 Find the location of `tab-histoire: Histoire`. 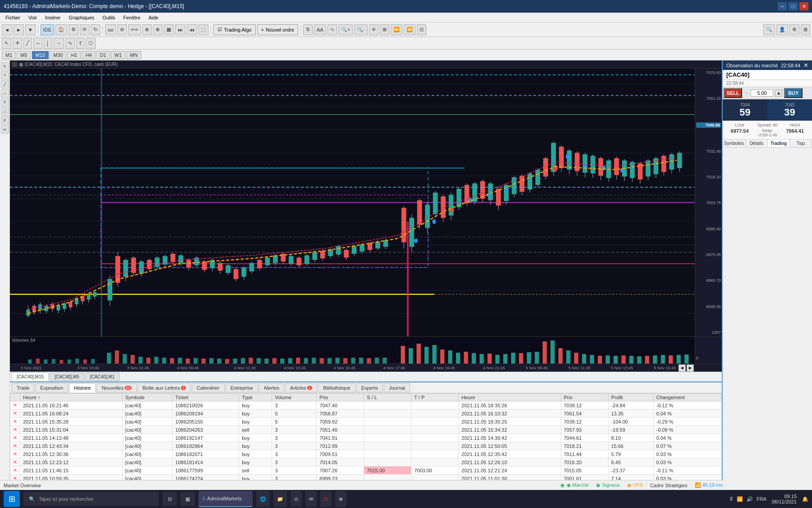

tab-histoire: Histoire is located at coordinates (82, 388).